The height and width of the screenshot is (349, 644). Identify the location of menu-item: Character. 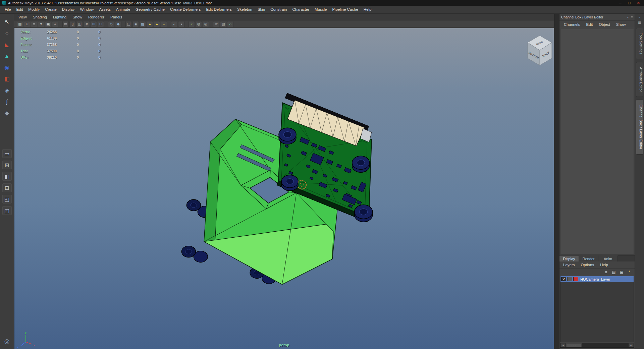
(301, 9).